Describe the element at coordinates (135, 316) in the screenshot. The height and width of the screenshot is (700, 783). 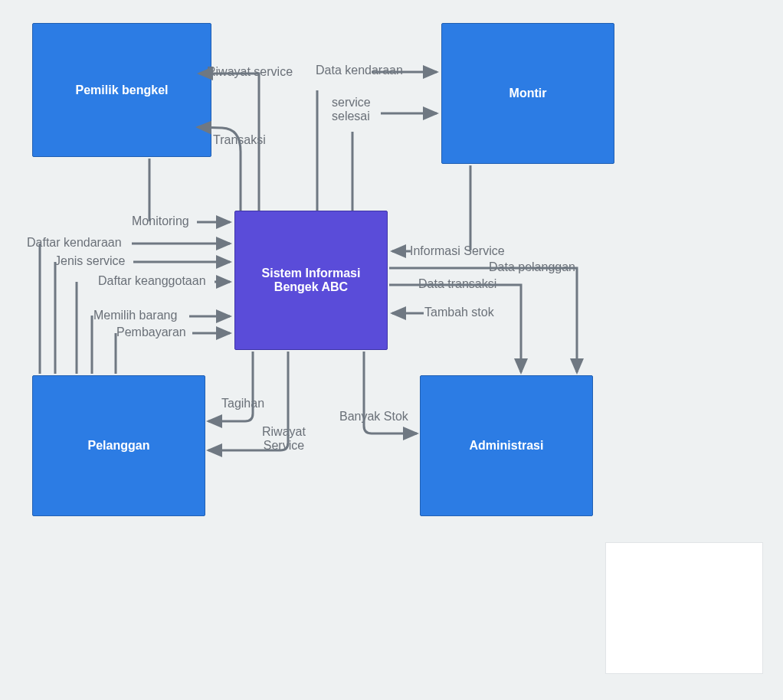
I see `label-memilih-barang: Memilih barang` at that location.